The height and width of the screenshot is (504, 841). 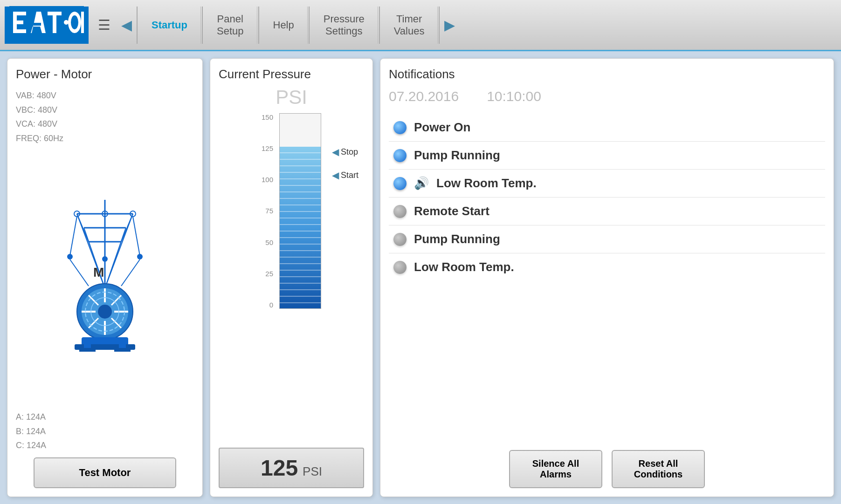 I want to click on notif-text-low-room-temp-2: Low Room Temp., so click(x=464, y=267).